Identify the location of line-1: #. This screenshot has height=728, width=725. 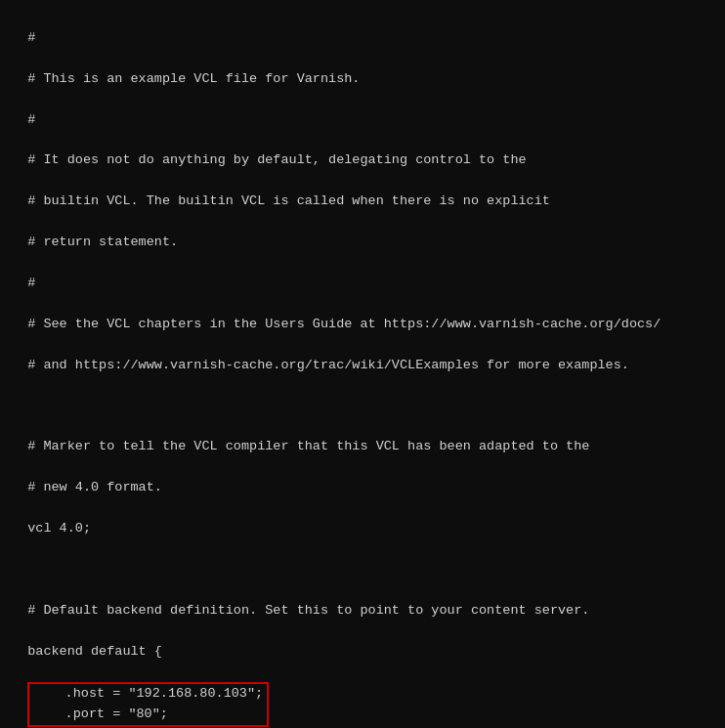
(31, 37).